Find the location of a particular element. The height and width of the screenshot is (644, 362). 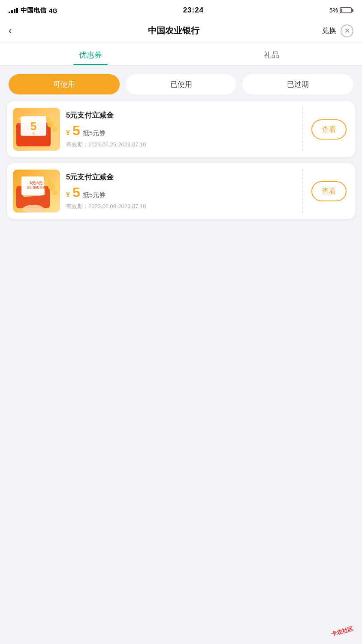

close-button: ✕ is located at coordinates (347, 31).